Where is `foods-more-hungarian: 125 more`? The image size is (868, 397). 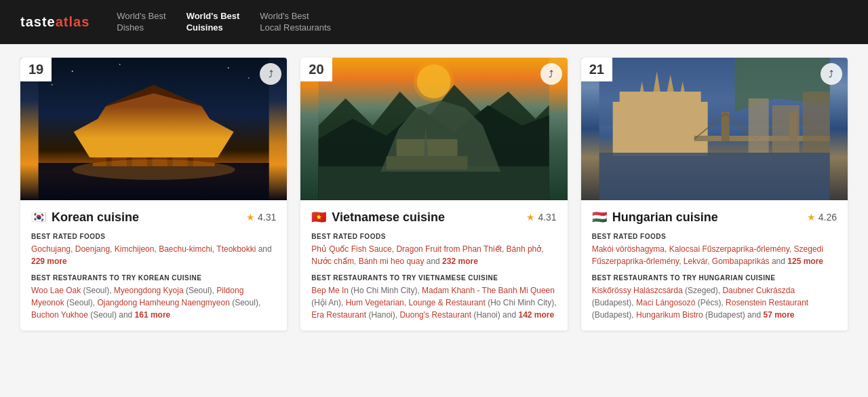
foods-more-hungarian: 125 more is located at coordinates (806, 261).